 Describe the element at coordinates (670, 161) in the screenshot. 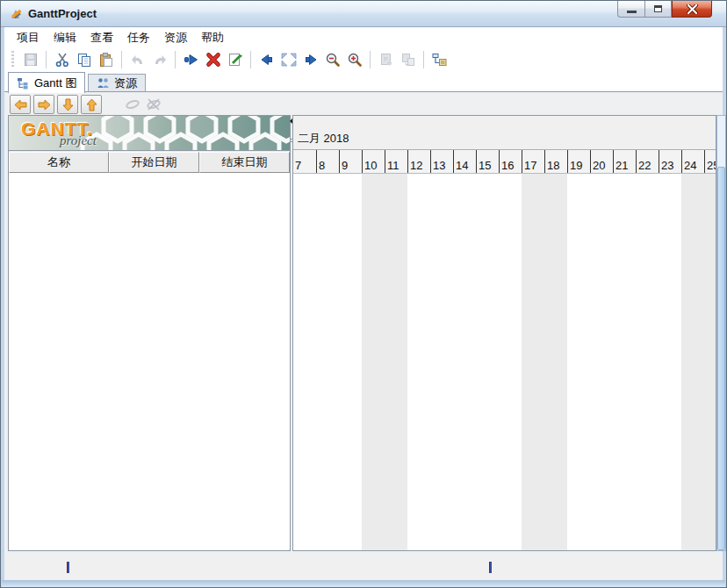

I see `day-header-cell: 23` at that location.